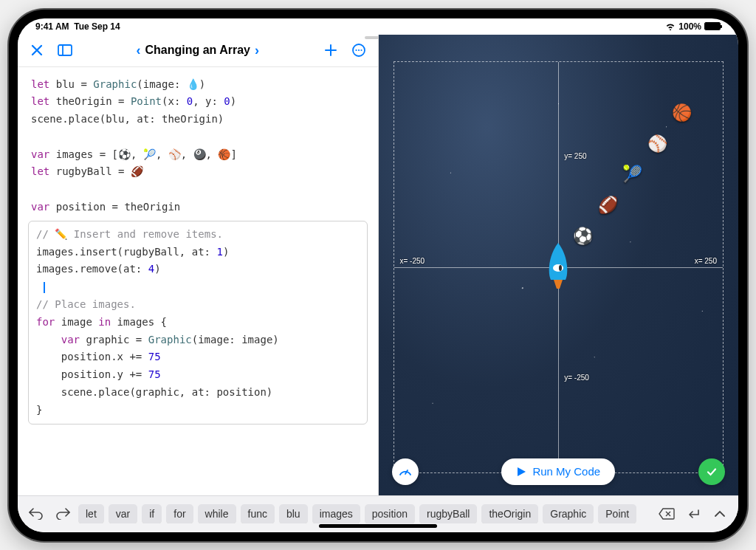 Image resolution: width=756 pixels, height=550 pixels. I want to click on chevron-up-icon, so click(720, 514).